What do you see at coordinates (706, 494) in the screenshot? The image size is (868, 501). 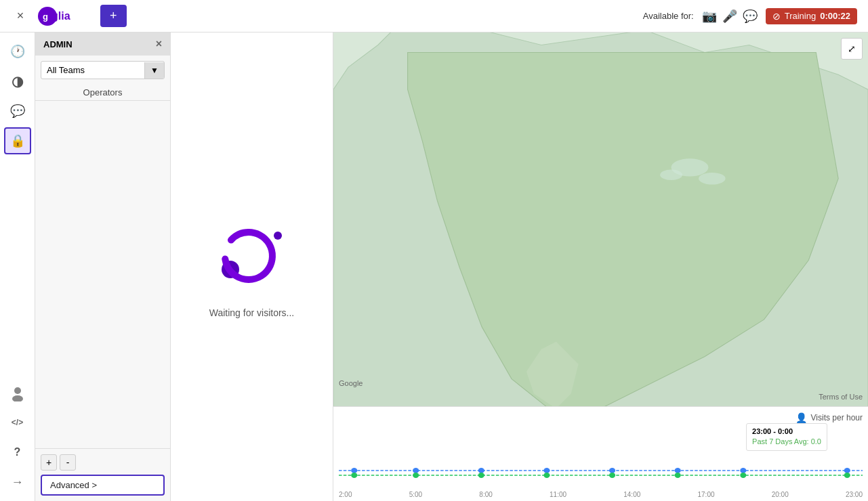 I see `x-label-5: 17:00` at bounding box center [706, 494].